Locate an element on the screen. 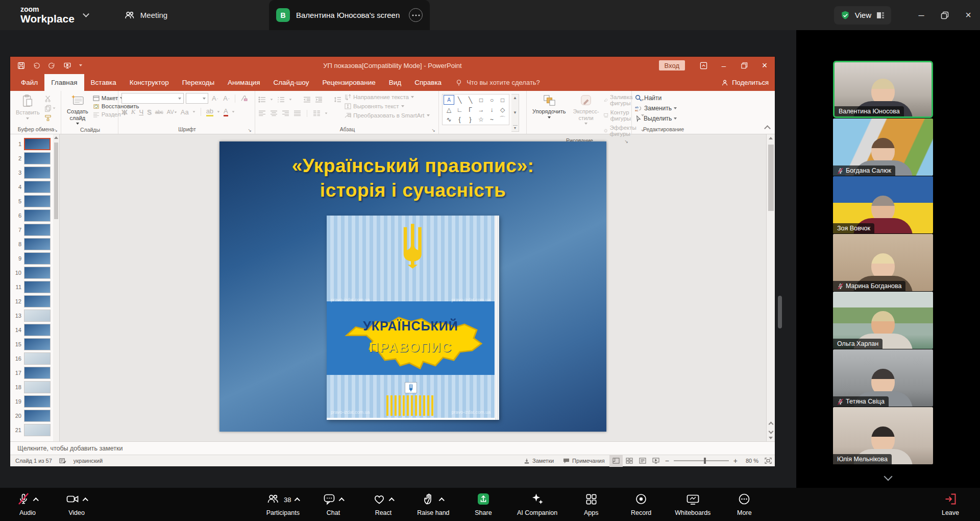 The width and height of the screenshot is (980, 521). next-slide-button is located at coordinates (771, 432).